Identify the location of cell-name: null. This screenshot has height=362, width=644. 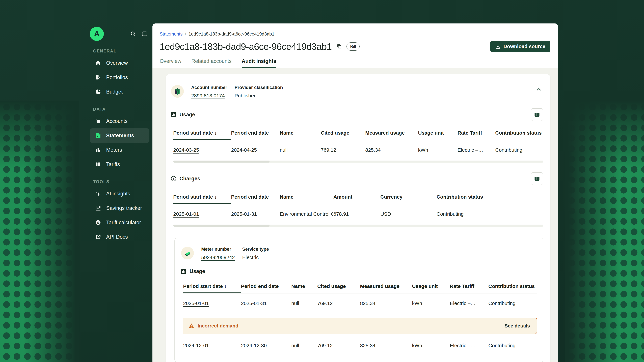
(304, 303).